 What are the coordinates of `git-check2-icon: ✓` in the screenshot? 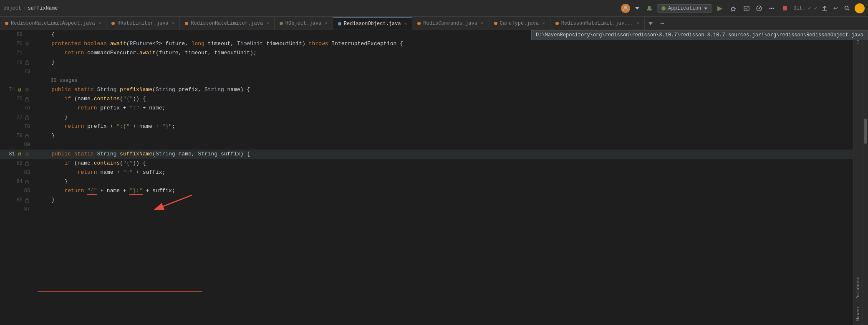 It's located at (816, 8).